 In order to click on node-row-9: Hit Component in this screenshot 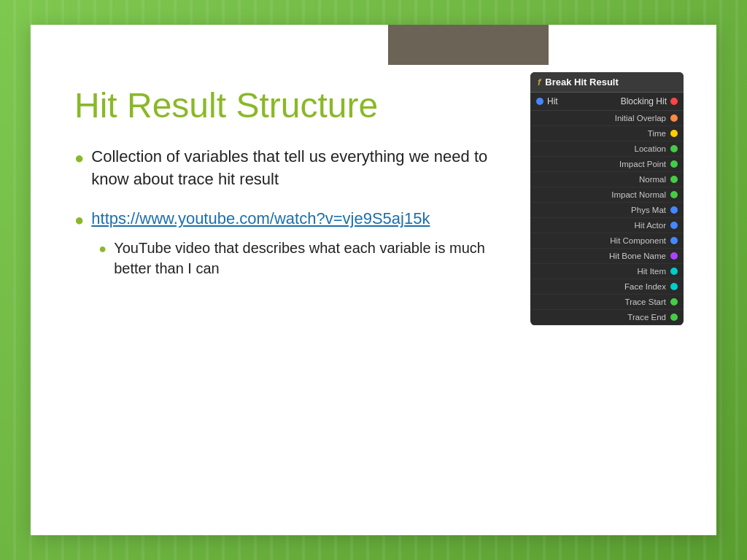, I will do `click(607, 241)`.